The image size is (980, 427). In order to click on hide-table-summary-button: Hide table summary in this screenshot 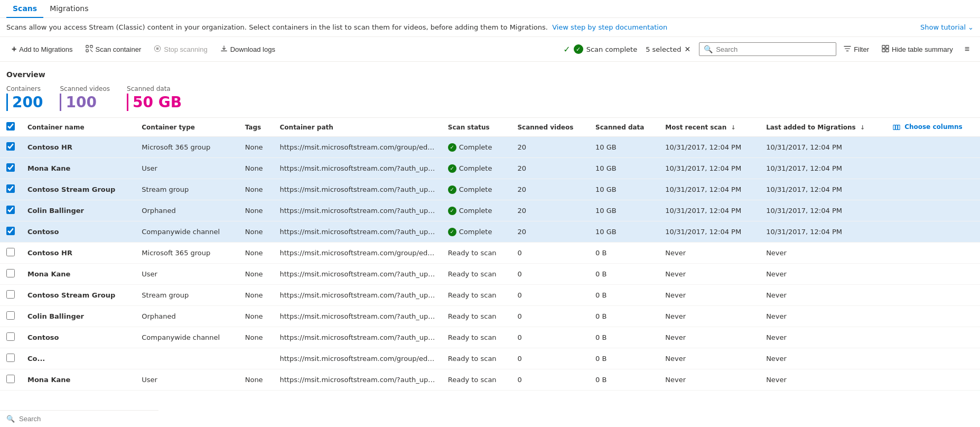, I will do `click(917, 50)`.